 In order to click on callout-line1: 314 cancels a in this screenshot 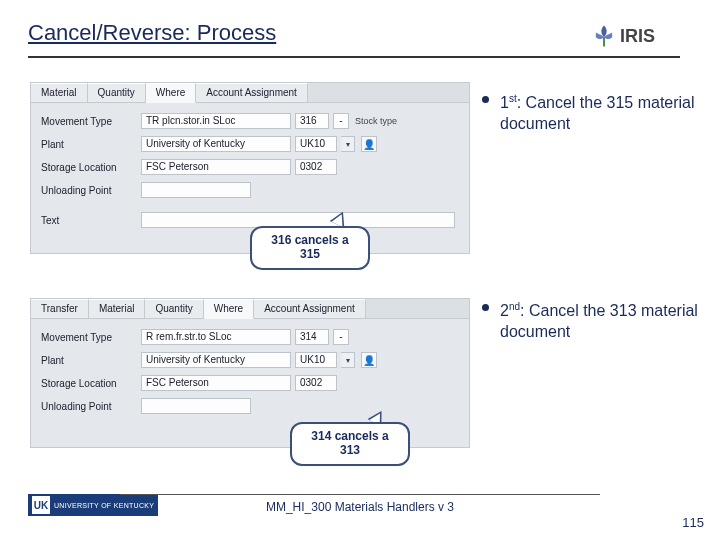, I will do `click(350, 437)`.